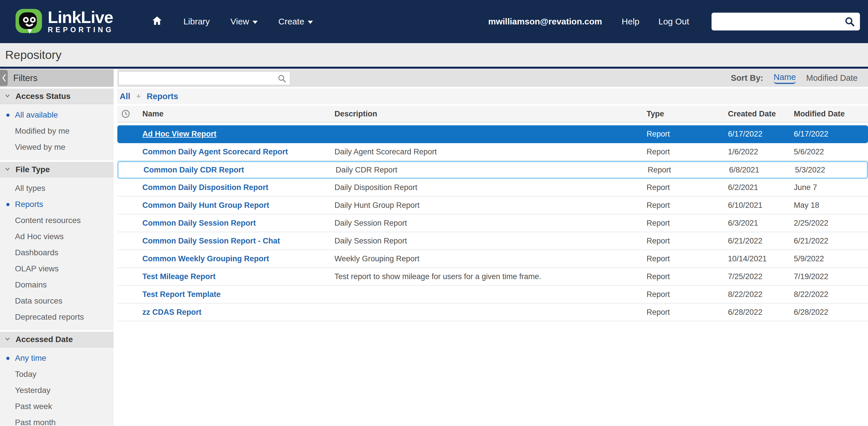 Image resolution: width=868 pixels, height=426 pixels. I want to click on chevron-left-icon, so click(4, 78).